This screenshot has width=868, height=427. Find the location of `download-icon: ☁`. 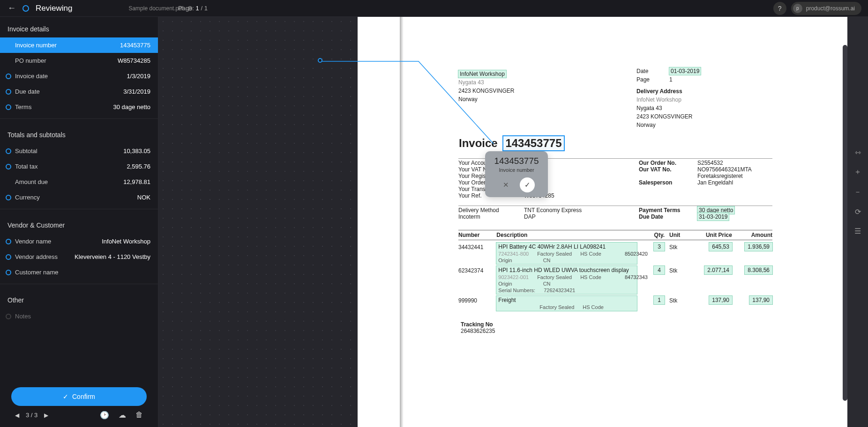

download-icon: ☁ is located at coordinates (122, 415).